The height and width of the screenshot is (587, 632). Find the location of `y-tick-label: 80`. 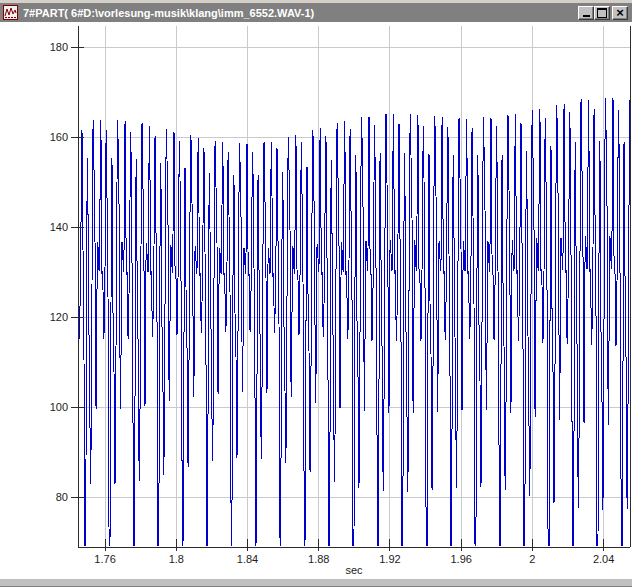

y-tick-label: 80 is located at coordinates (51, 498).